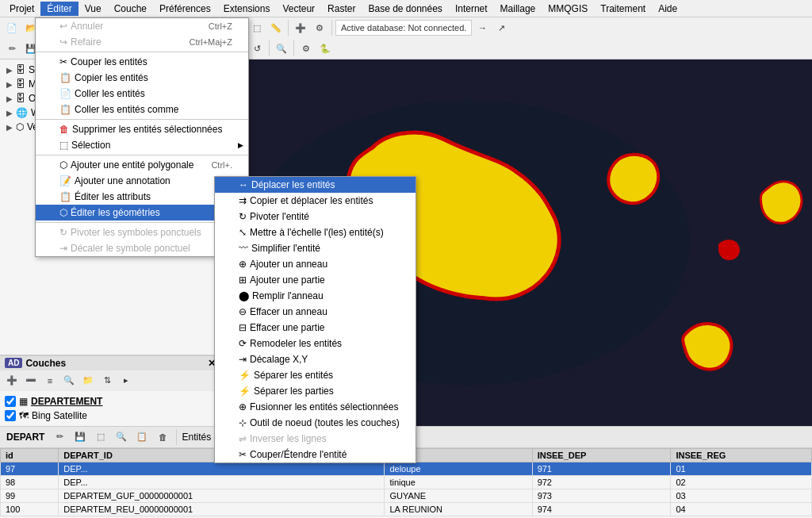 The height and width of the screenshot is (518, 812). Describe the element at coordinates (623, 9) in the screenshot. I see `menu-traitement: Traitement` at that location.